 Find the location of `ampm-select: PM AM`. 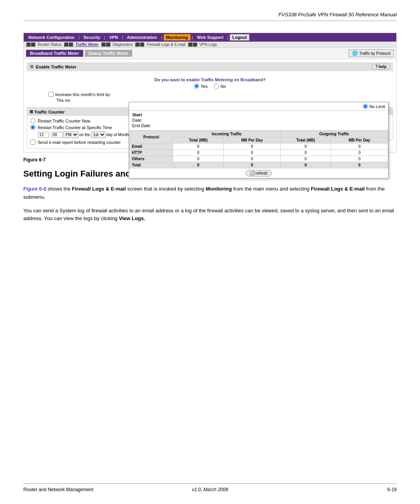

ampm-select: PM AM is located at coordinates (71, 135).